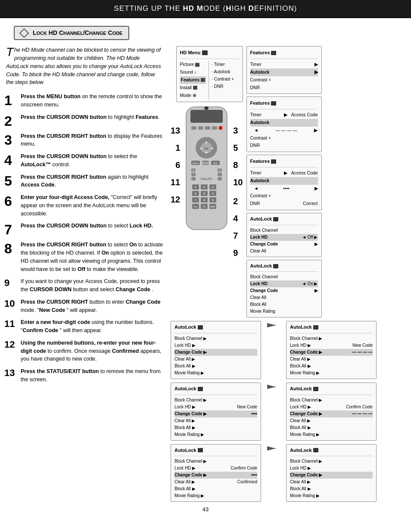 This screenshot has width=411, height=532. What do you see at coordinates (284, 219) in the screenshot?
I see `al-off-title: AutoLock` at bounding box center [284, 219].